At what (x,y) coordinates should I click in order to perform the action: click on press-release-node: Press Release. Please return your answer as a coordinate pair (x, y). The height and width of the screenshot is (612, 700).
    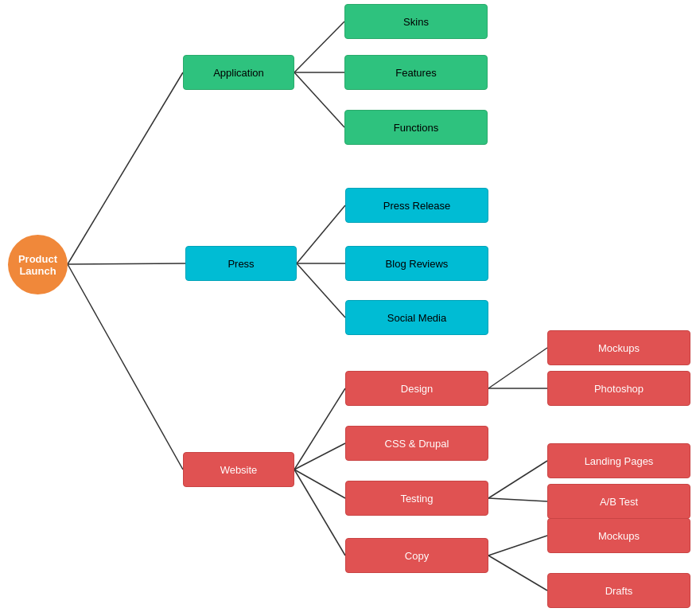
    Looking at the image, I should click on (417, 205).